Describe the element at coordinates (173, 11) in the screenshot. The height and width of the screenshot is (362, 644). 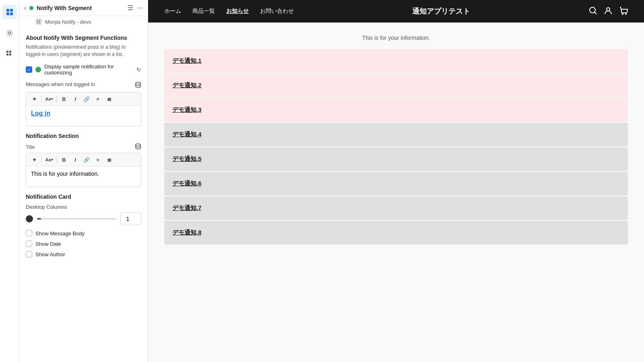
I see `nav-link-home: ホーム` at that location.